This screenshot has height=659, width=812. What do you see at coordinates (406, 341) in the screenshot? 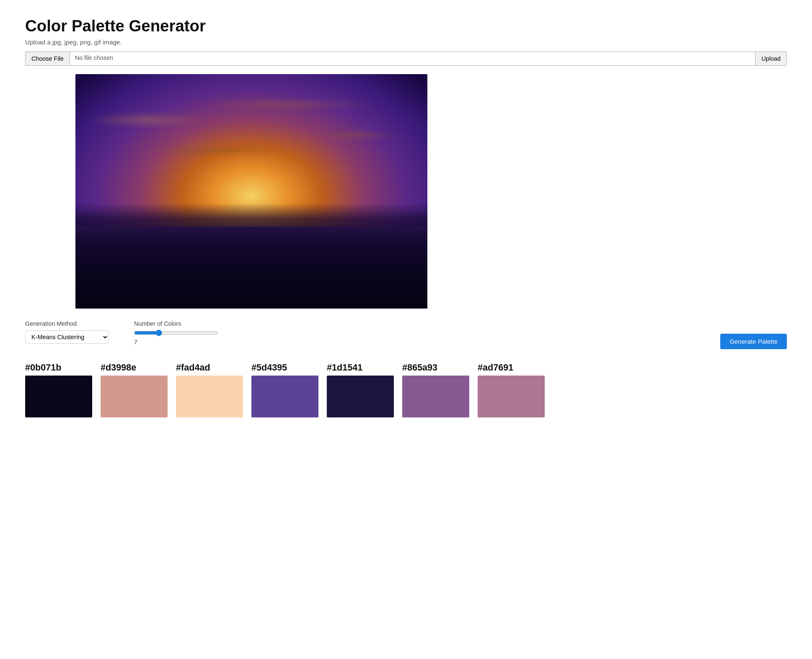
I see `controls-bar: Generation Method K-Means Clustering Med…` at bounding box center [406, 341].